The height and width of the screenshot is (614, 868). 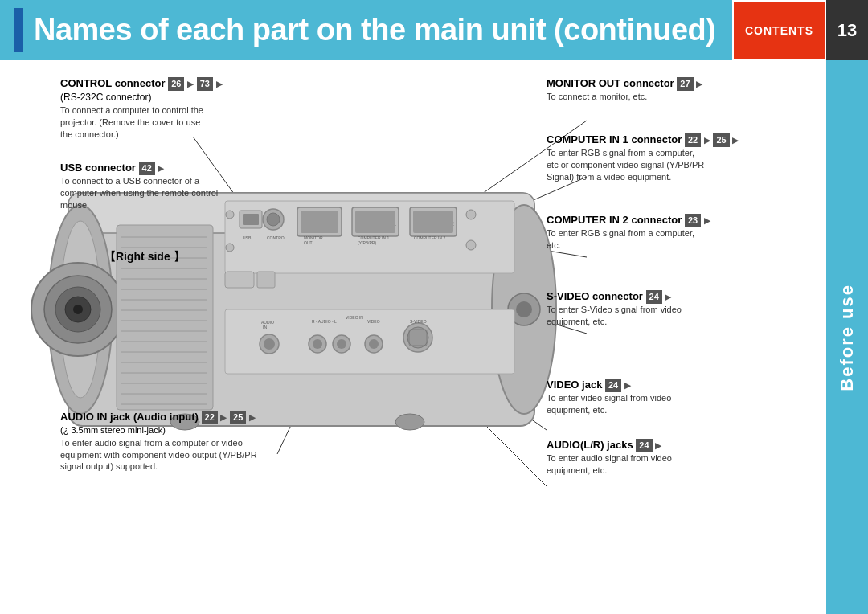 What do you see at coordinates (693, 140) in the screenshot?
I see `comp1-badge-22: 22` at bounding box center [693, 140].